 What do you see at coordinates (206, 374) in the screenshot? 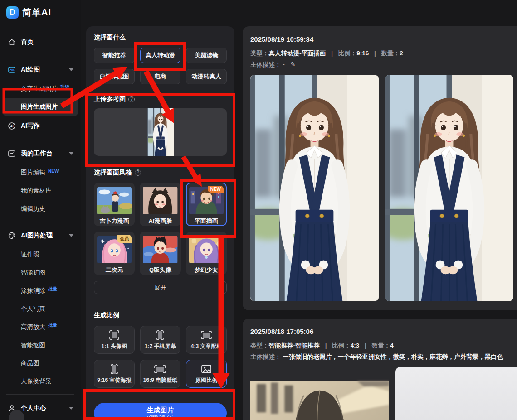
I see `ratio-original: 原图比例` at bounding box center [206, 374].